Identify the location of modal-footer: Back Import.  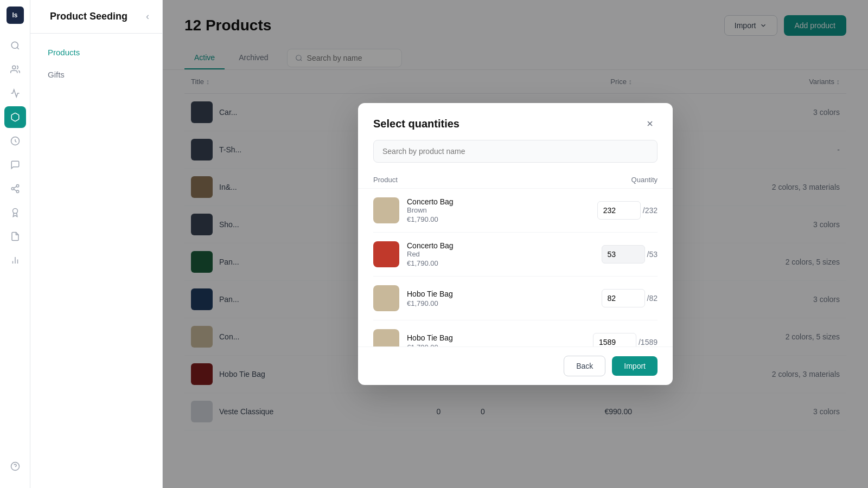
(515, 365).